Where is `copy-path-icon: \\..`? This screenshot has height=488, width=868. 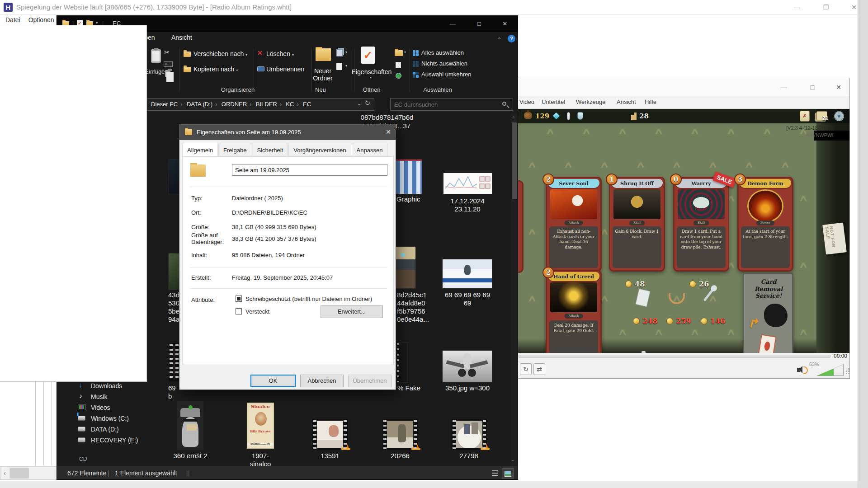
copy-path-icon: \\.. is located at coordinates (168, 64).